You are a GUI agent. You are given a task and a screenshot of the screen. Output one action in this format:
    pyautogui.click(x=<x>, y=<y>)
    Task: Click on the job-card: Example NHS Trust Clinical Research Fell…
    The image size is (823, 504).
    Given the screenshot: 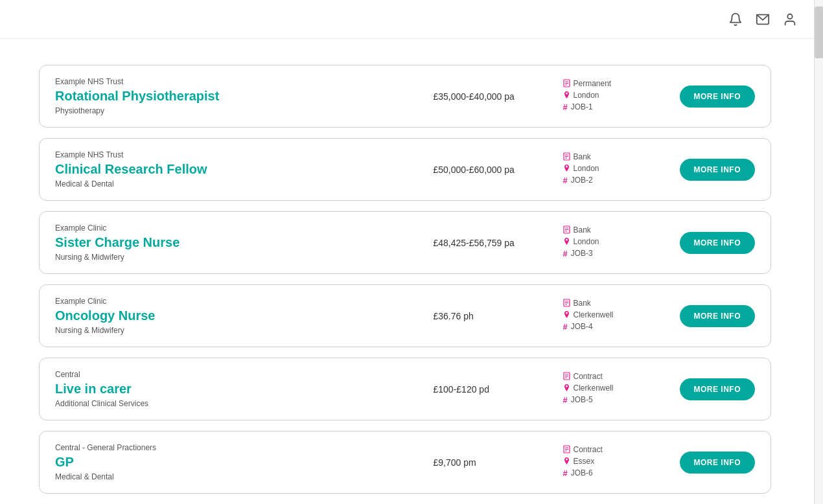 What is the action you would take?
    pyautogui.click(x=405, y=170)
    